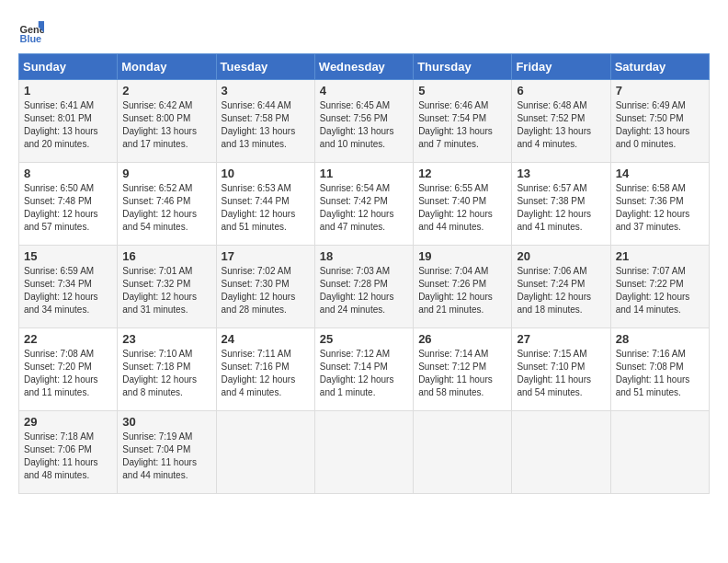  Describe the element at coordinates (462, 339) in the screenshot. I see `day-number: 26` at that location.